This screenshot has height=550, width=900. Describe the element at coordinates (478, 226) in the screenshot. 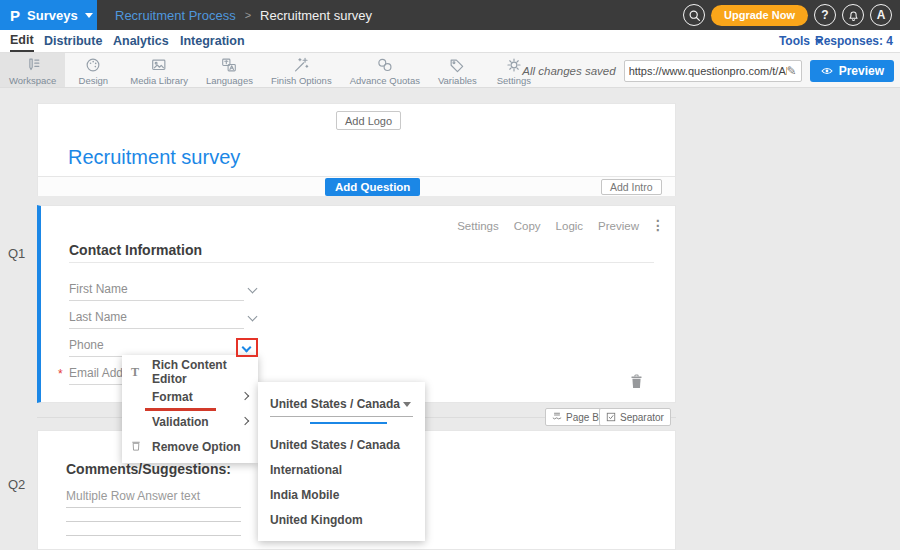

I see `question-settings-button: Settings` at that location.